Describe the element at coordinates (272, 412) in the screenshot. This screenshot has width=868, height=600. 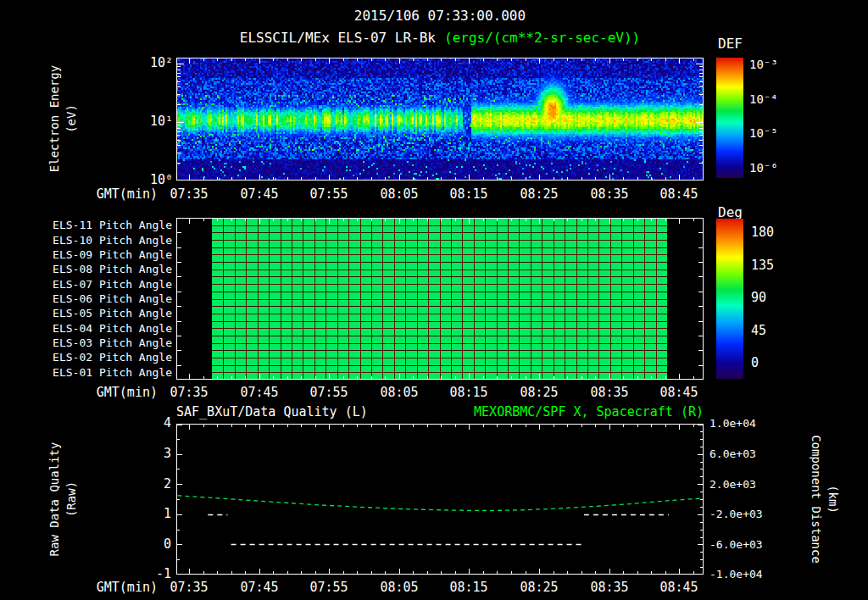
I see `quality-title-left: SAF_BXuT/Data Quality (L)` at that location.